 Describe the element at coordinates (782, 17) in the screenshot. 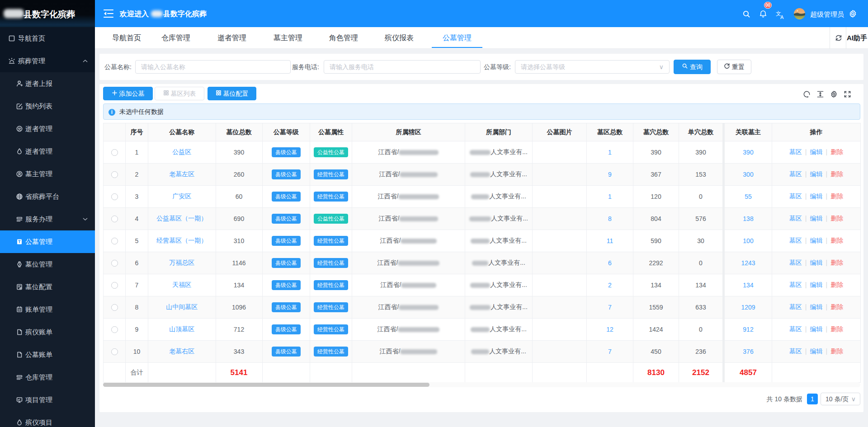

I see `svg-text: A` at that location.